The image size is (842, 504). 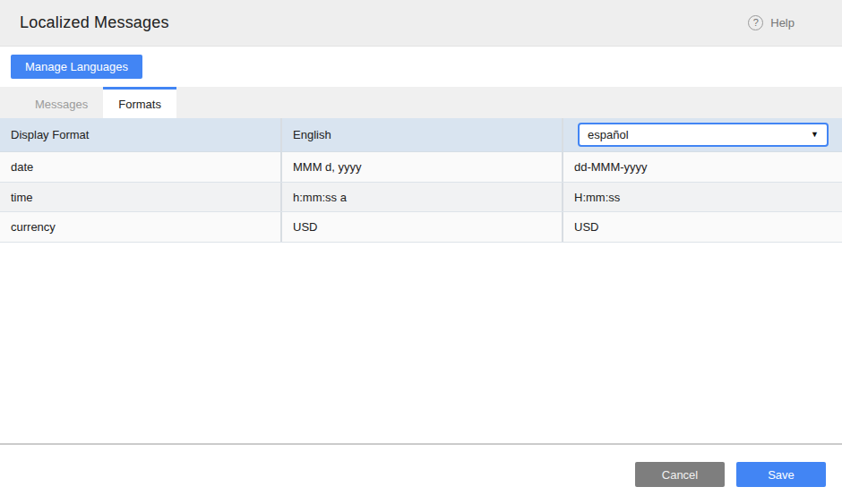 What do you see at coordinates (608, 134) in the screenshot?
I see `language-select-value: español` at bounding box center [608, 134].